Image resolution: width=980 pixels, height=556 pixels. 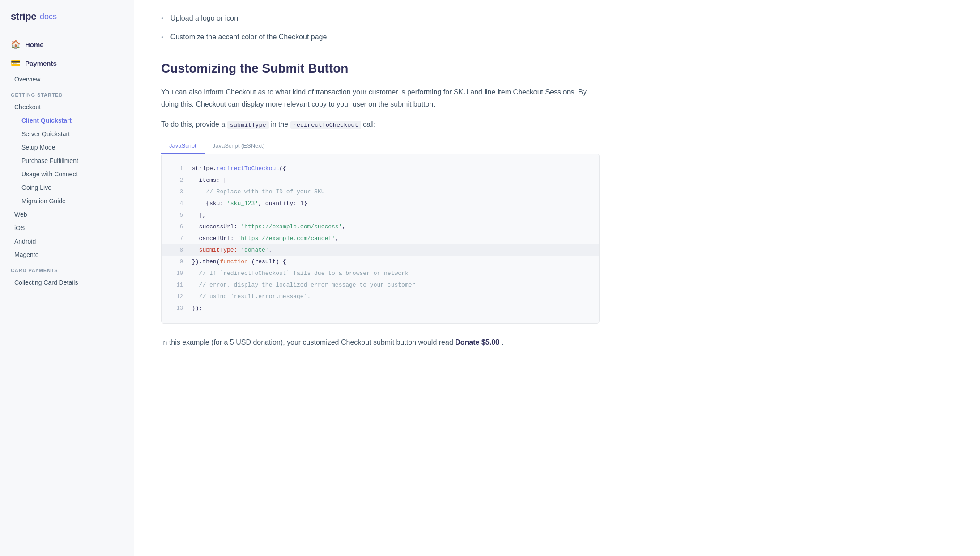 I want to click on instruction-paragraph: To do this, provide a submitType in the …, so click(x=380, y=124).